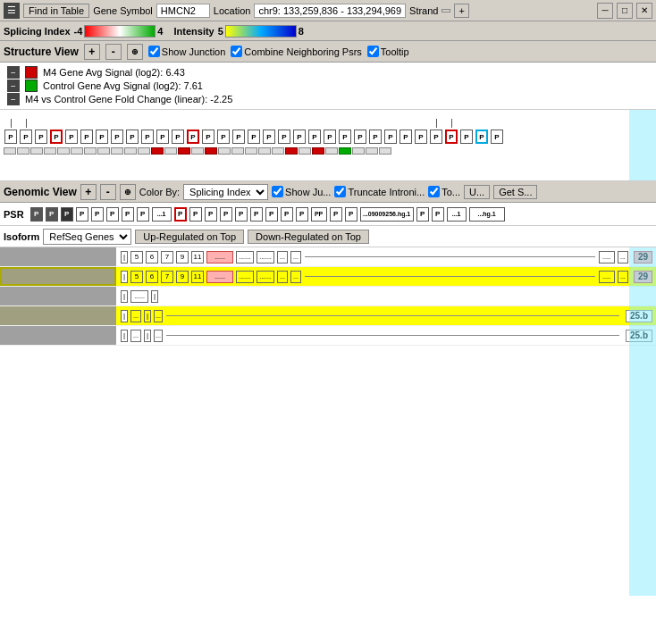 This screenshot has width=656, height=644. What do you see at coordinates (301, 191) in the screenshot?
I see `show-ju-checkbox-label: Show Ju...` at bounding box center [301, 191].